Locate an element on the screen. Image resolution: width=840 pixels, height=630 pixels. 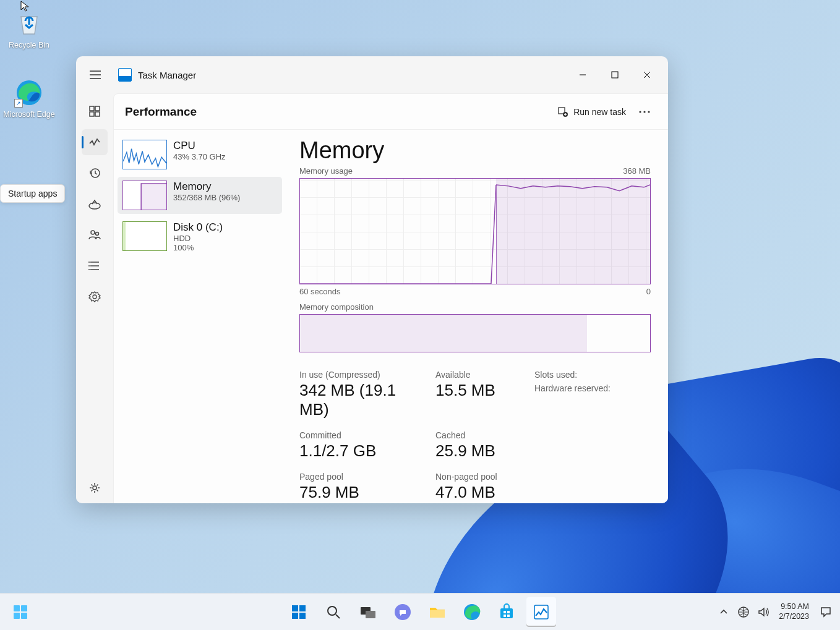
titlebar: Task Manager is located at coordinates (372, 75).